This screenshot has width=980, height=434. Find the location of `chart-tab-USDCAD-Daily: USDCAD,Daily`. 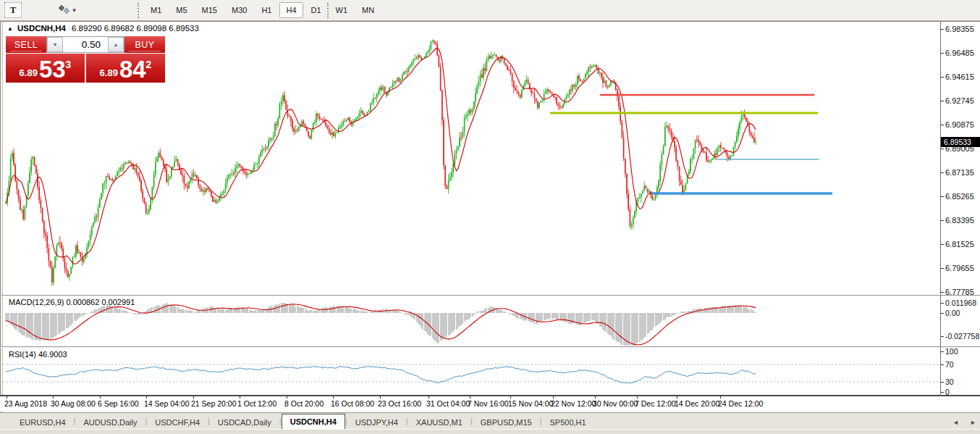

chart-tab-USDCAD-Daily: USDCAD,Daily is located at coordinates (245, 422).